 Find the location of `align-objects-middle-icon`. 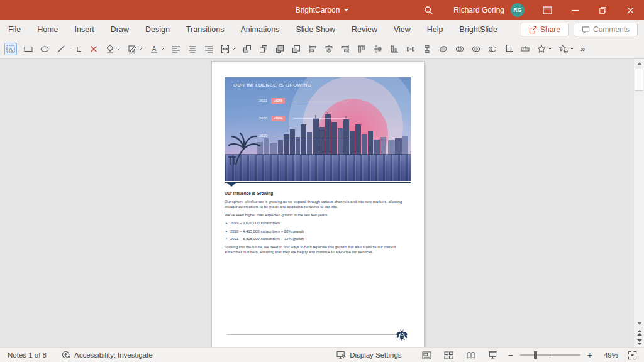

align-objects-middle-icon is located at coordinates (378, 49).